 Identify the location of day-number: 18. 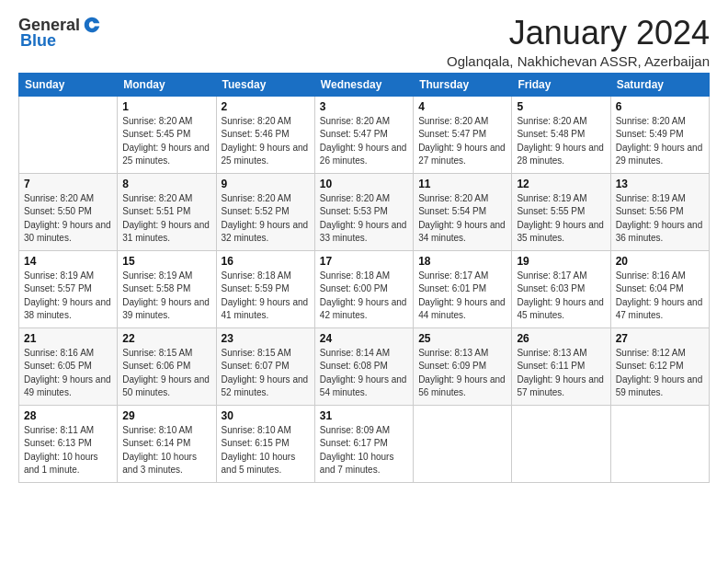
(462, 261).